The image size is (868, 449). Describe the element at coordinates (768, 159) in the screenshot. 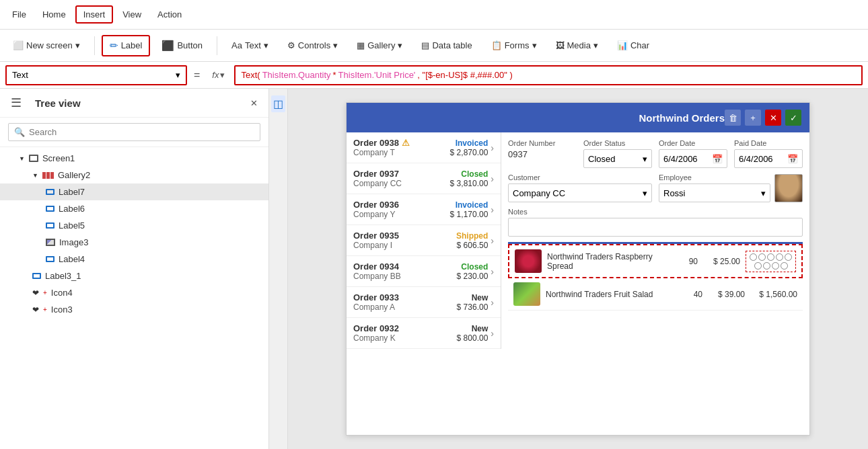

I see `paid-date-input: 6/4/2006 📅` at that location.